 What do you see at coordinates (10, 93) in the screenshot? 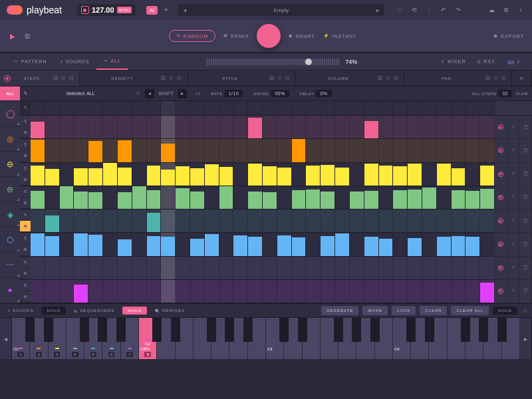
I see `select-all-button: ALL` at bounding box center [10, 93].